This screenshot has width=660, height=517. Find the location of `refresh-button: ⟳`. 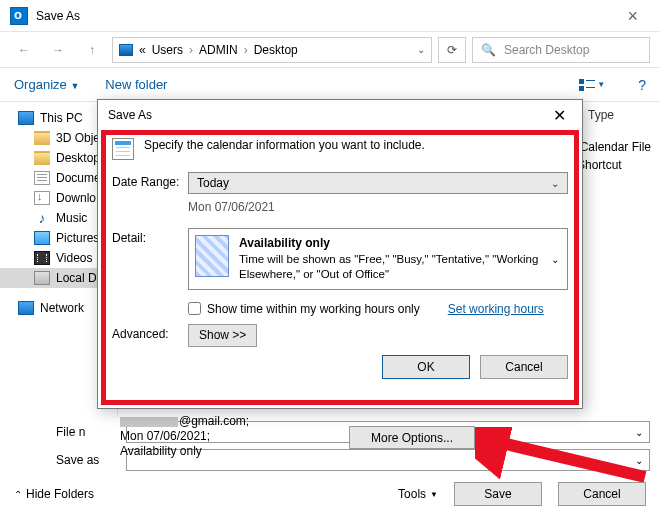

refresh-button: ⟳ is located at coordinates (452, 50).